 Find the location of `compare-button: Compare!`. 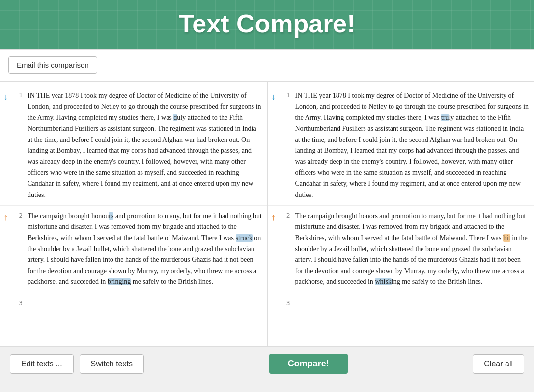

compare-button: Compare! is located at coordinates (309, 364).